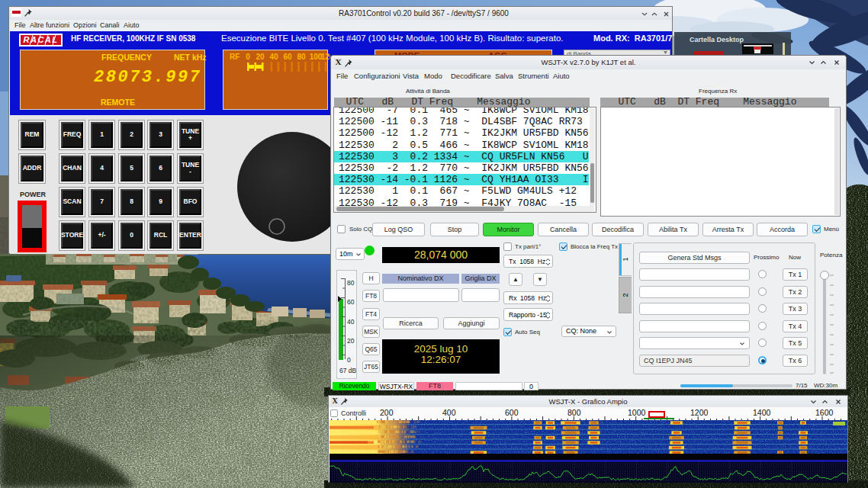 Image resolution: width=868 pixels, height=488 pixels. What do you see at coordinates (301, 56) in the screenshot?
I see `svg-text: 80` at bounding box center [301, 56].